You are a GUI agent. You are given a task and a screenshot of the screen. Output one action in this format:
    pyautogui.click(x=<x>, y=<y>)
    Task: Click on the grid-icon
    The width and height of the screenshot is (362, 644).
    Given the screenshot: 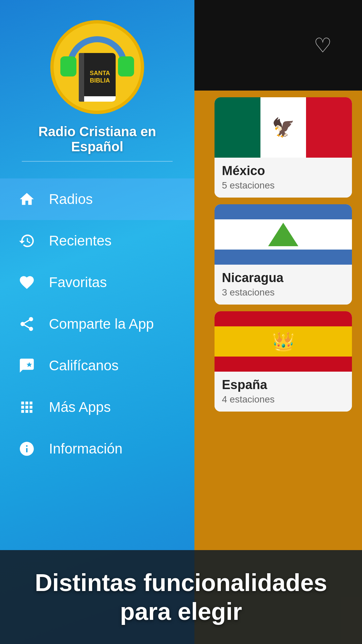 What is the action you would take?
    pyautogui.click(x=27, y=407)
    